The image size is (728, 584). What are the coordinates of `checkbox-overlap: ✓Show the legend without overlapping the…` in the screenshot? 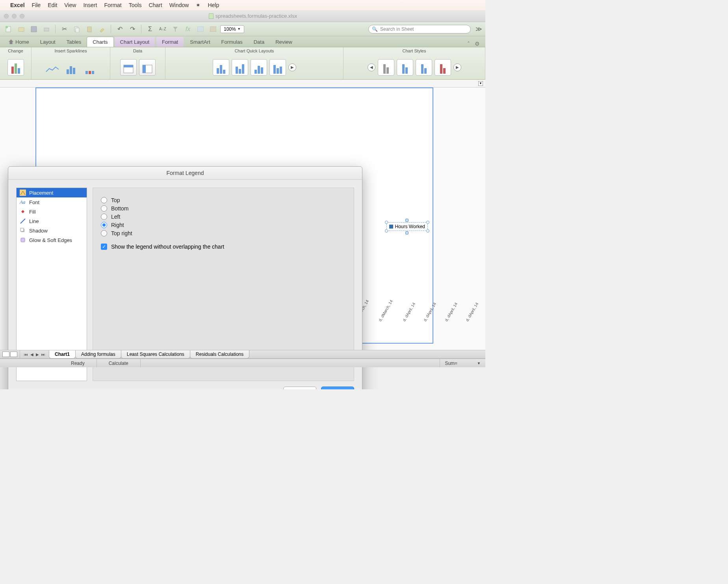 It's located at (223, 247).